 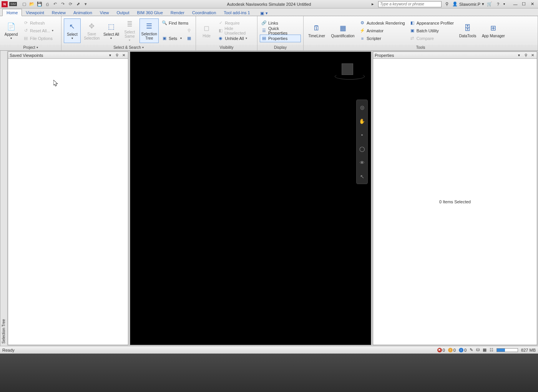 What do you see at coordinates (373, 4) in the screenshot?
I see `search-expand-icon: ▸` at bounding box center [373, 4].